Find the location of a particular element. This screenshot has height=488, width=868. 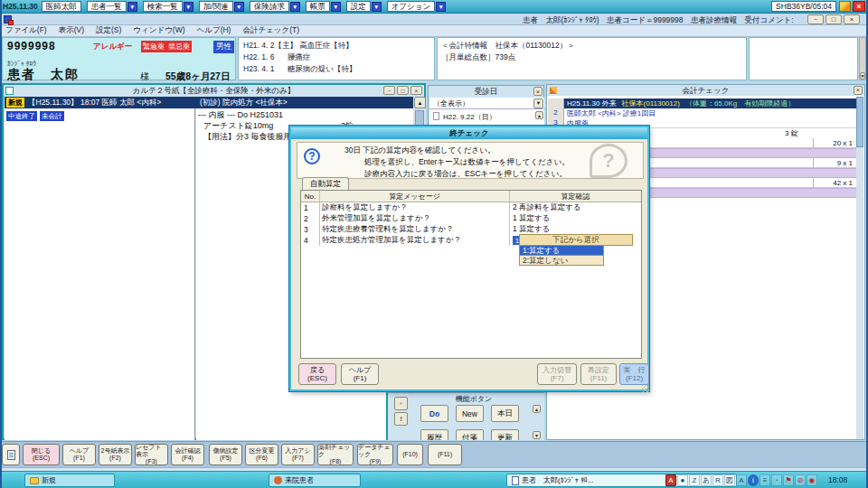

ime-mode-icon: Z is located at coordinates (694, 481).